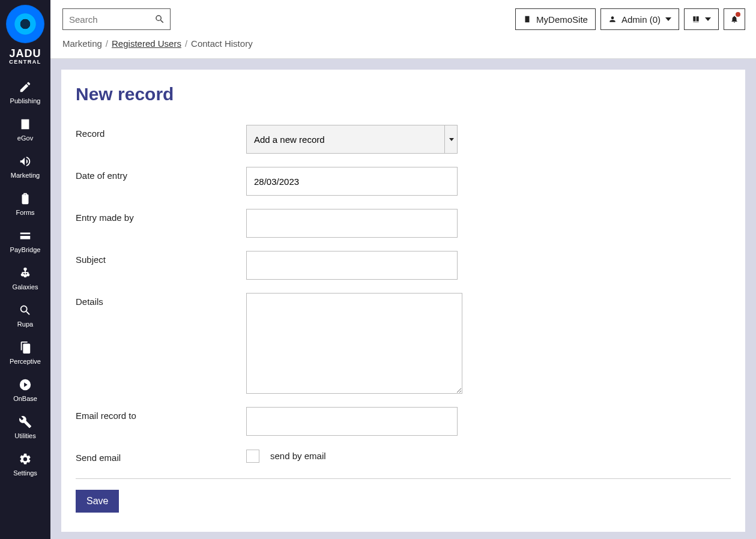 The height and width of the screenshot is (539, 756). What do you see at coordinates (404, 40) in the screenshot?
I see `breadcrumb: Marketing / Registered Users / Contact H…` at bounding box center [404, 40].